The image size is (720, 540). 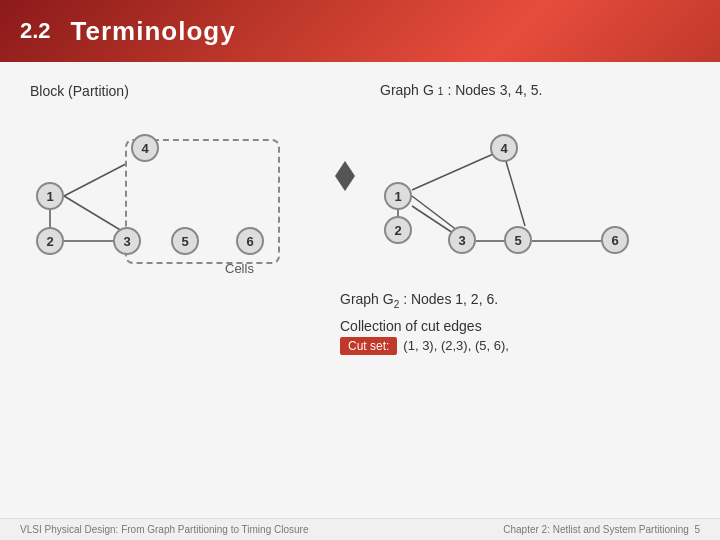 What do you see at coordinates (456, 346) in the screenshot?
I see `cut-set-text: (1, 3), (2,3), (5, 6),` at bounding box center [456, 346].